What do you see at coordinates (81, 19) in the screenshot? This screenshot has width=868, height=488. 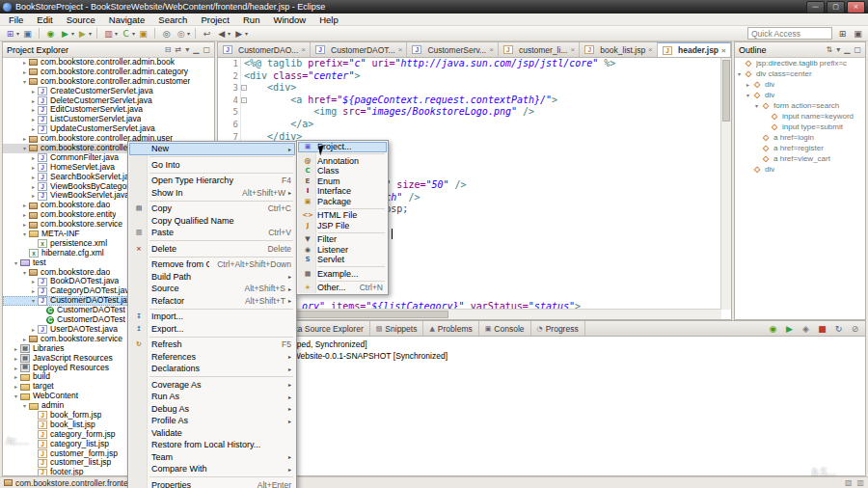 I see `menu-source: Source` at bounding box center [81, 19].